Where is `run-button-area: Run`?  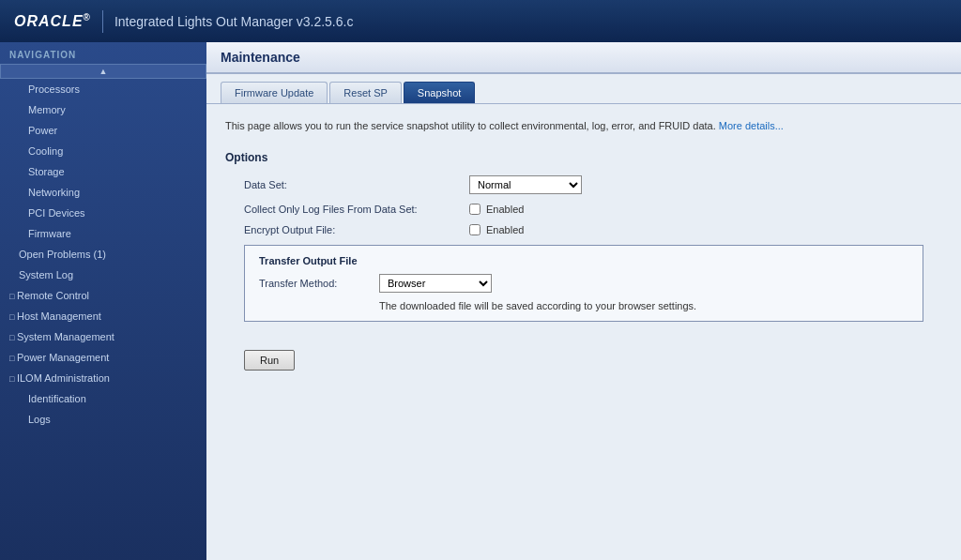 run-button-area: Run is located at coordinates (584, 360).